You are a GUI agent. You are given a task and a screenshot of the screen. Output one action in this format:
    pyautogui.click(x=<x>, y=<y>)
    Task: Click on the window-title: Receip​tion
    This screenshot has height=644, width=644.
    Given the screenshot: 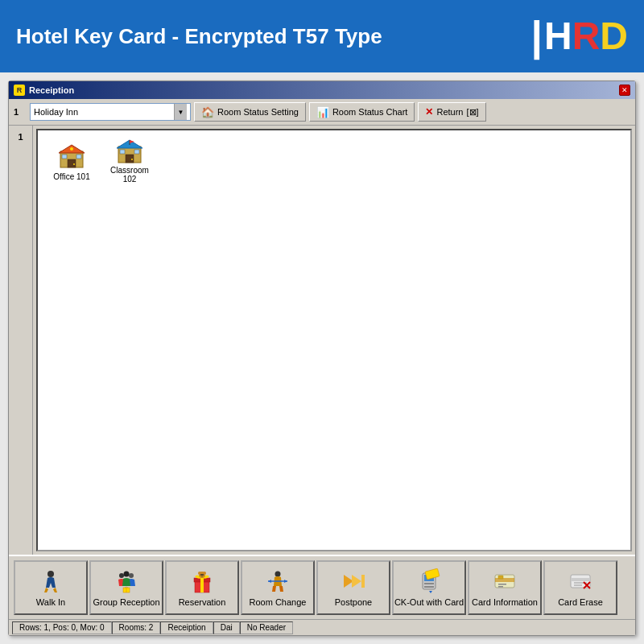 What is the action you would take?
    pyautogui.click(x=52, y=90)
    